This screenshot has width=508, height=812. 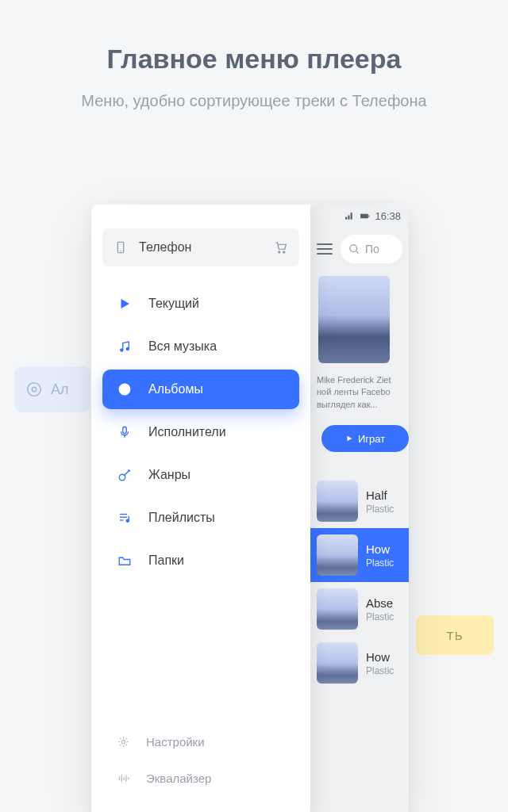 I want to click on play-button: Играт, so click(x=365, y=439).